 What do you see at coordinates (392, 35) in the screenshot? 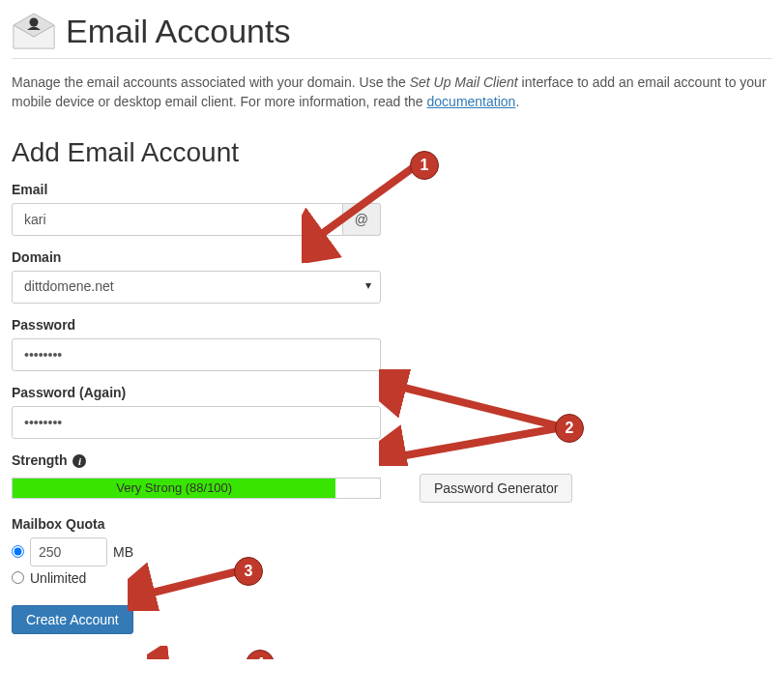
I see `page-header: Email Accounts` at bounding box center [392, 35].